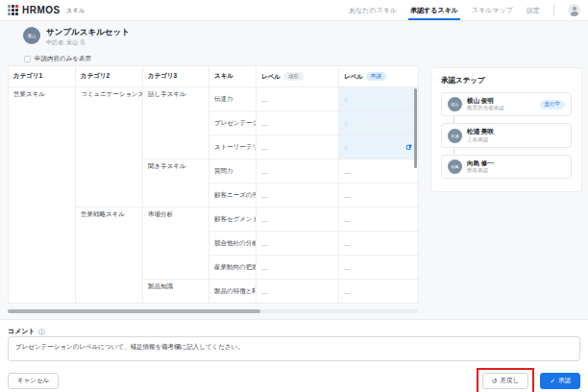 The height and width of the screenshot is (392, 588). I want to click on table-horizontal-scroll-track, so click(213, 311).